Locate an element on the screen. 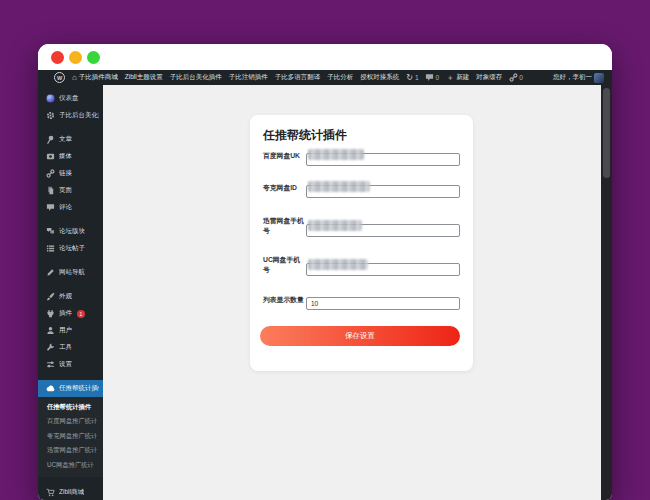 The height and width of the screenshot is (500, 650). pencil-icon is located at coordinates (50, 273).